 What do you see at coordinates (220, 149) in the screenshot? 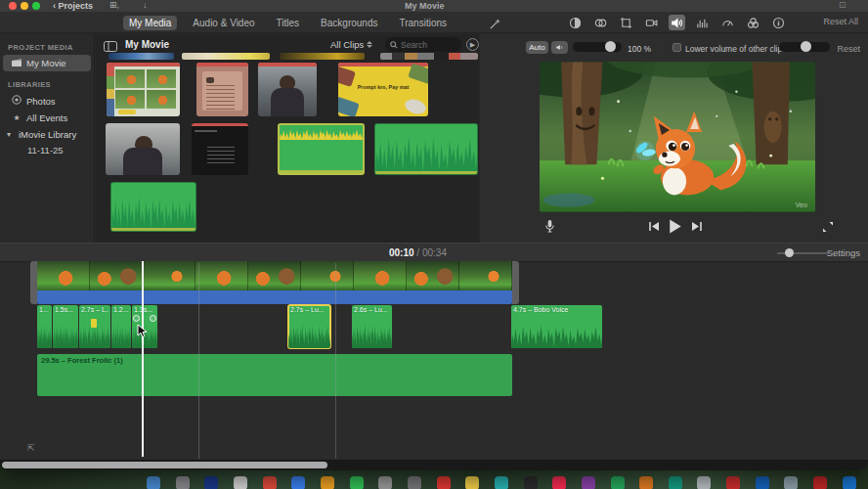
I see `media-thumb-code-window` at bounding box center [220, 149].